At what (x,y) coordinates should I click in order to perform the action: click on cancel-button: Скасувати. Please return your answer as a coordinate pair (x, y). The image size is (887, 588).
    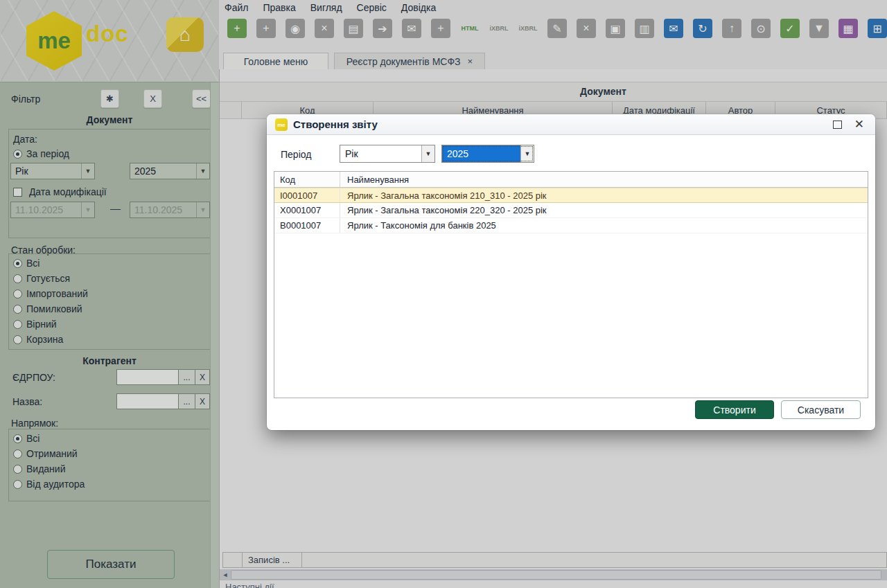
    Looking at the image, I should click on (820, 410).